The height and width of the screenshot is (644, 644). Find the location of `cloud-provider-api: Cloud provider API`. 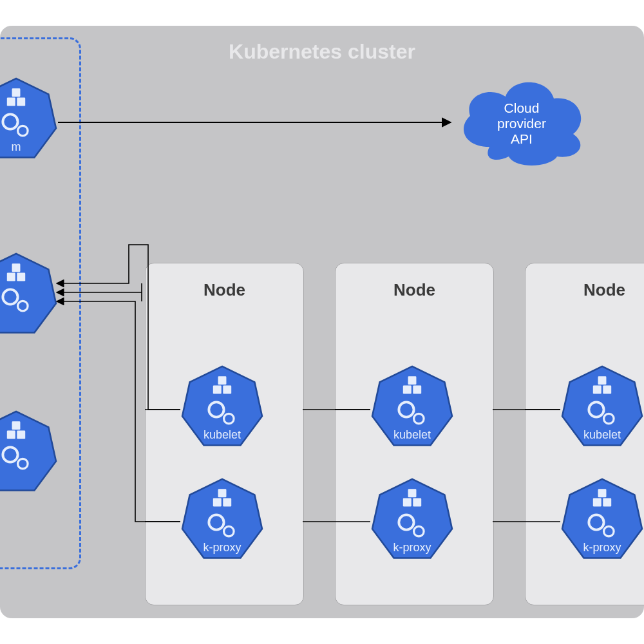

cloud-provider-api: Cloud provider API is located at coordinates (522, 121).